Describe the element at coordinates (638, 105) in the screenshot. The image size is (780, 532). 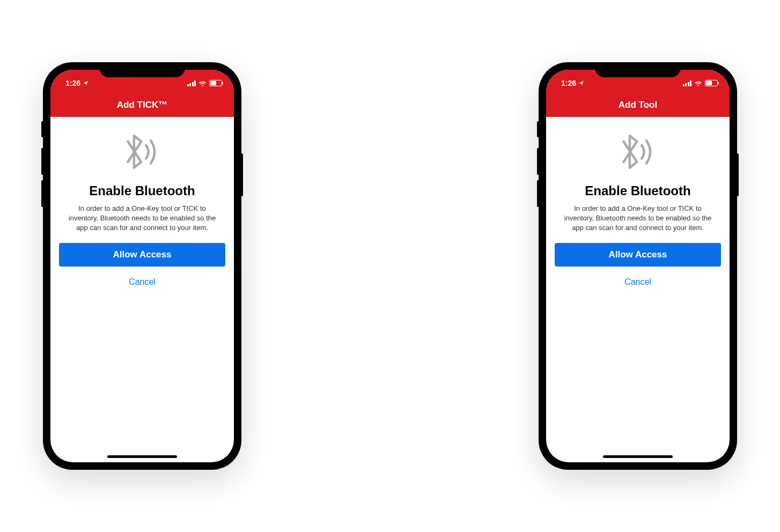
I see `nav-title: Add Tool` at that location.